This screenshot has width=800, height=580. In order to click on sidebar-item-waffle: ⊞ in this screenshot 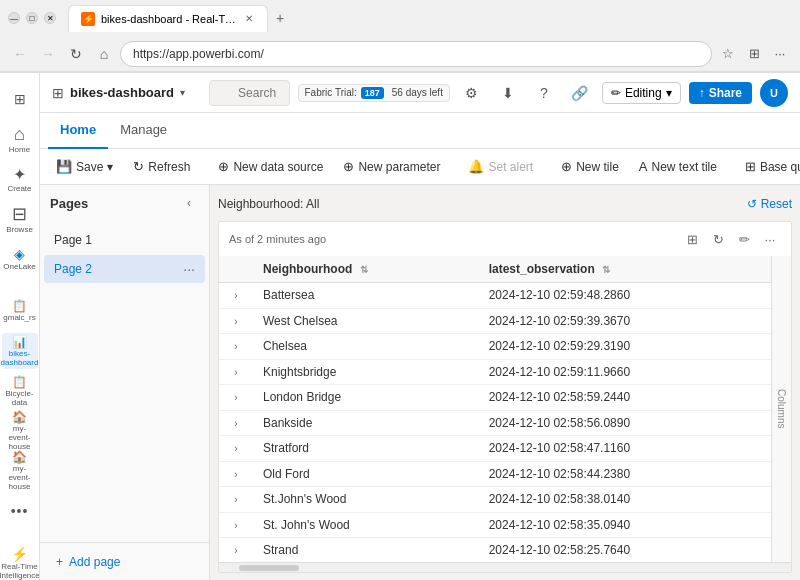, I will do `click(20, 99)`.